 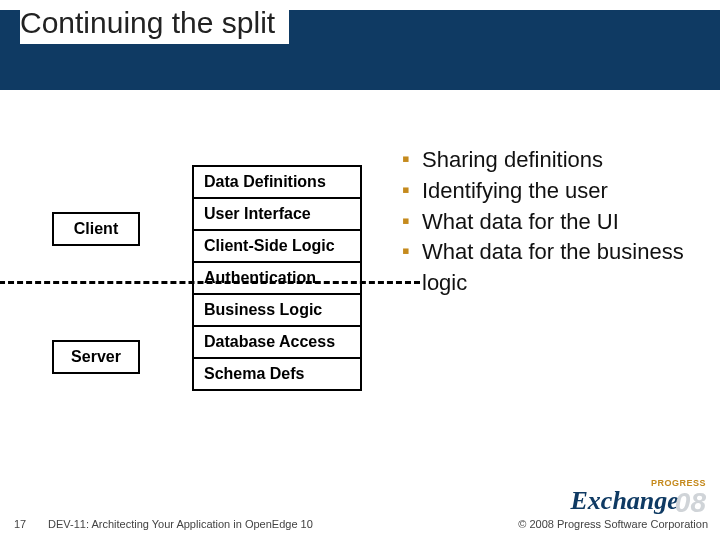 I want to click on bullet-item: What data for the business logic, so click(x=551, y=268).